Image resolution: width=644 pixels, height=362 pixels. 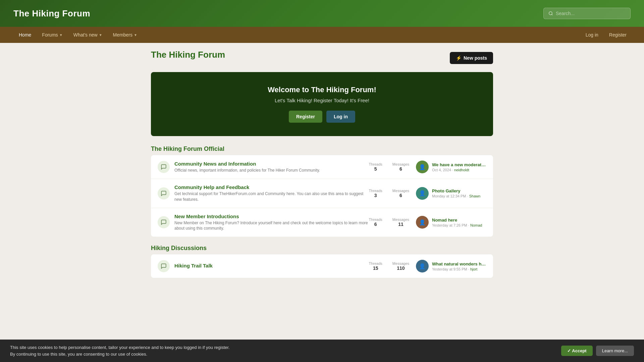 I want to click on threads-stat: Threads 5, so click(x=376, y=167).